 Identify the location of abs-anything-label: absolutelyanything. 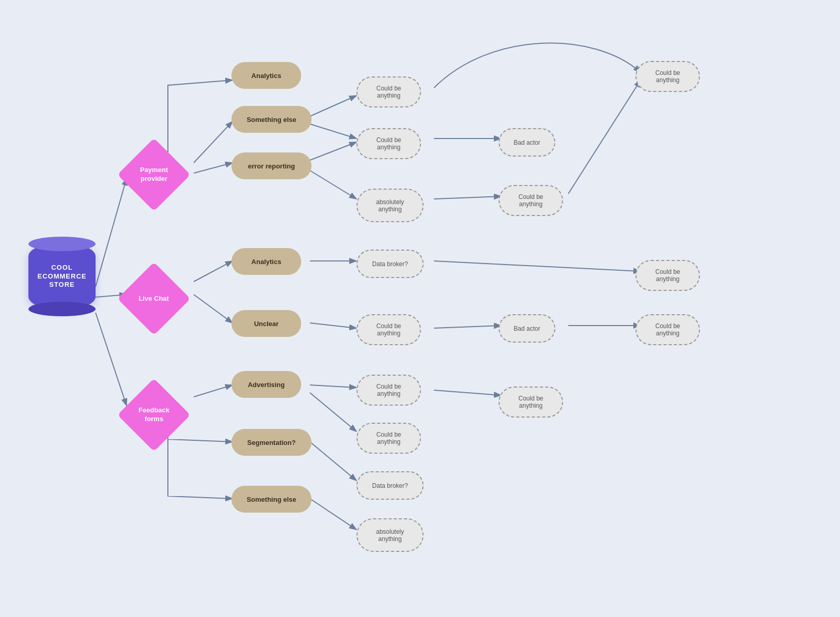
(390, 535).